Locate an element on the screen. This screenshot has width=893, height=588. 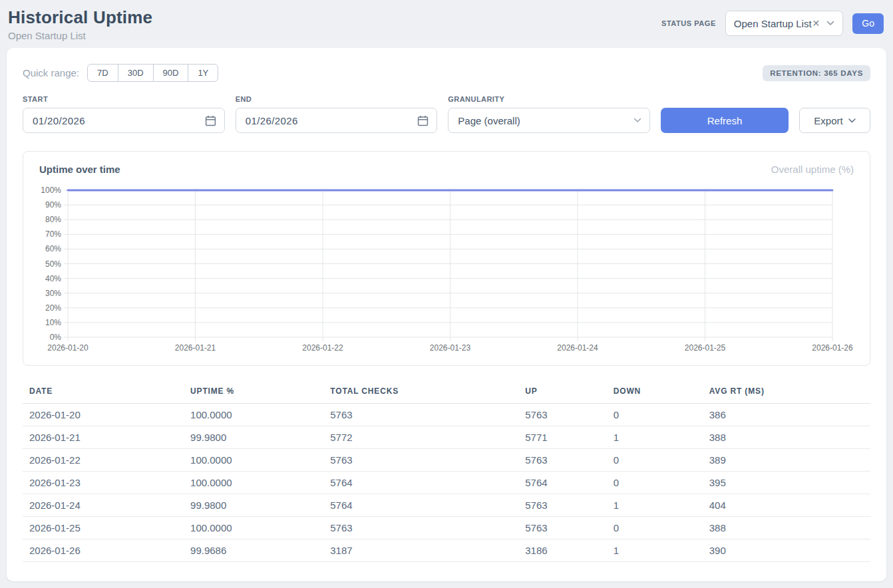
y-axis-tick-label: 80% is located at coordinates (53, 220).